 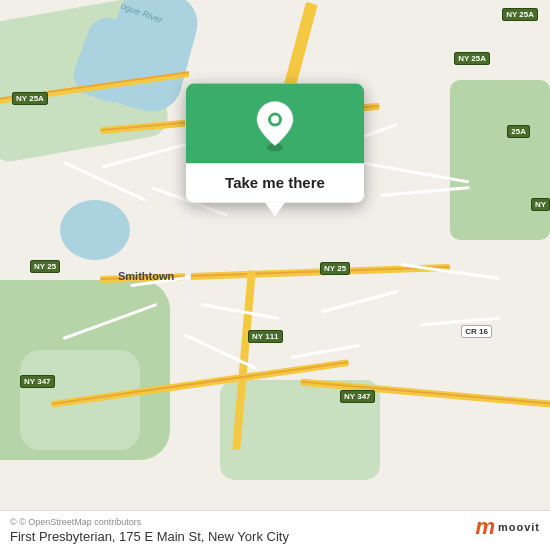 I want to click on popup-card: Take me there, so click(x=275, y=144).